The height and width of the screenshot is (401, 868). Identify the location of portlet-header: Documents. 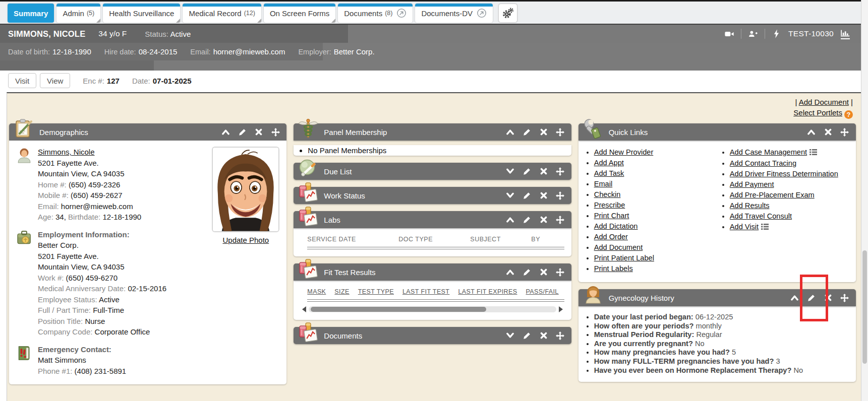
(432, 336).